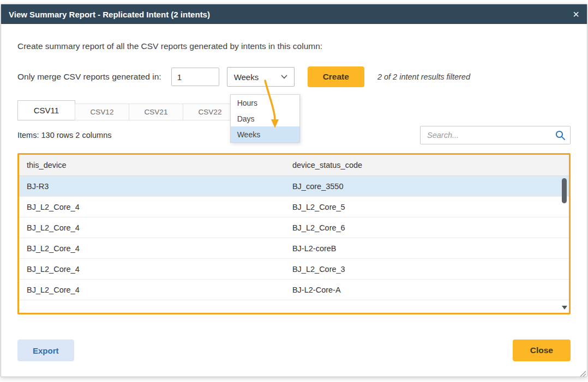 The image size is (588, 382). Describe the element at coordinates (294, 248) in the screenshot. I see `table-row: BJ_L2_Core_4 BJ-L2-coreB` at that location.